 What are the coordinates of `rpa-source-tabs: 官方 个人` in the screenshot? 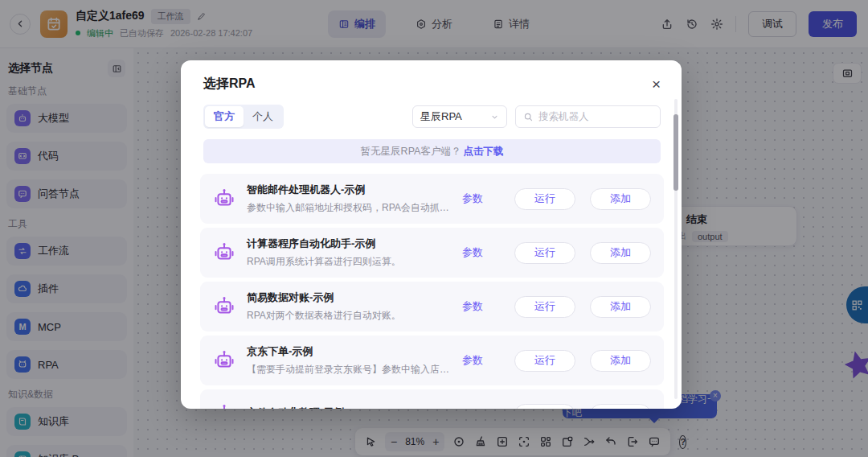 It's located at (244, 117).